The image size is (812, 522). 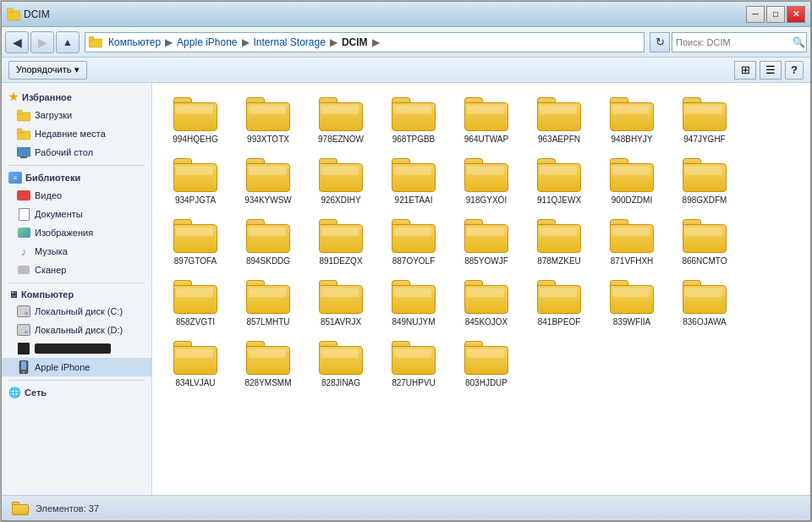 What do you see at coordinates (76, 134) in the screenshot?
I see `sidebar-item-recent: Недавние места` at bounding box center [76, 134].